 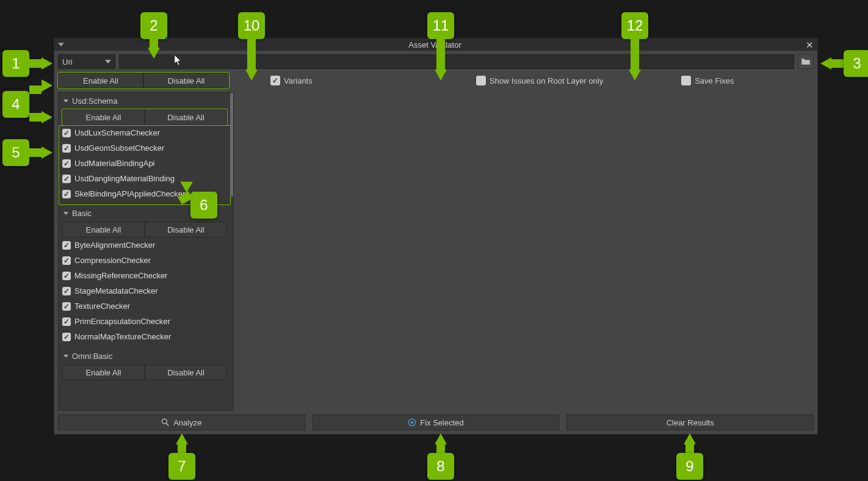 What do you see at coordinates (292, 81) in the screenshot?
I see `option-variants: Variants` at bounding box center [292, 81].